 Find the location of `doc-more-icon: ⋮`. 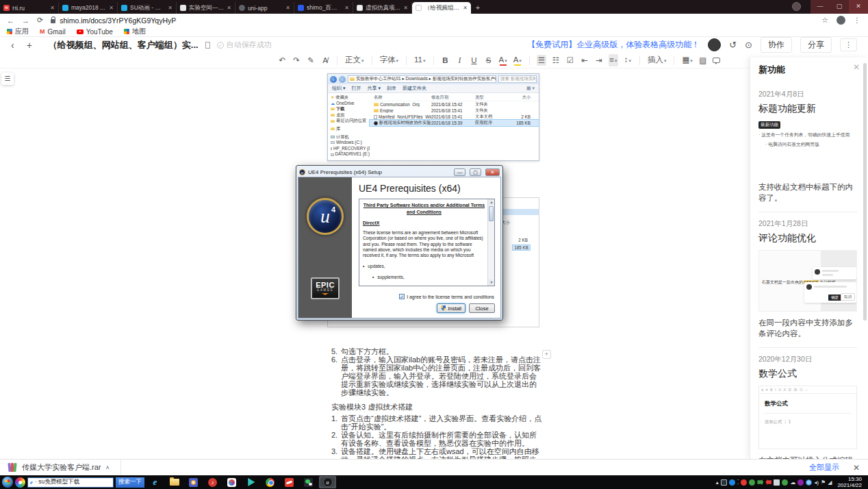

doc-more-icon: ⋮ is located at coordinates (849, 45).